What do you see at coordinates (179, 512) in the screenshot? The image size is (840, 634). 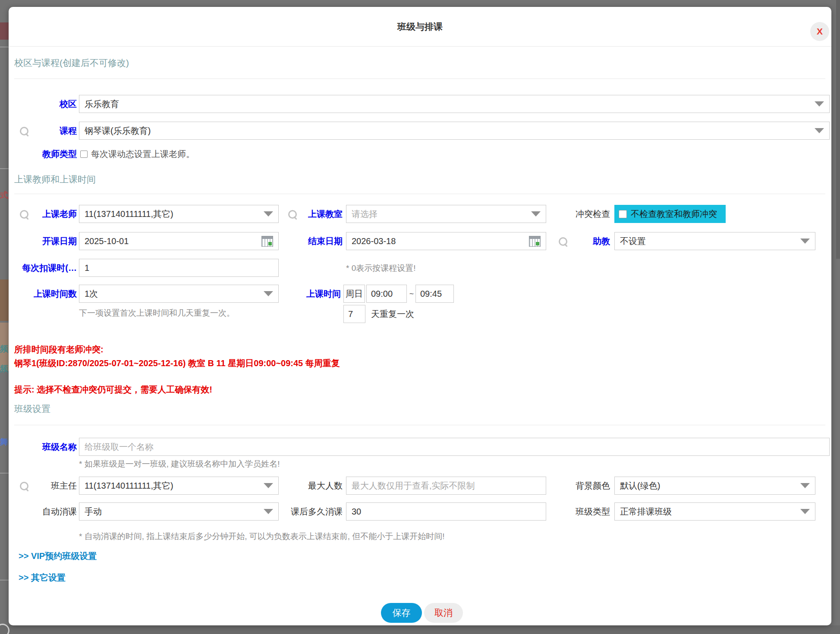 I see `auto-dismiss-select: 手动` at bounding box center [179, 512].